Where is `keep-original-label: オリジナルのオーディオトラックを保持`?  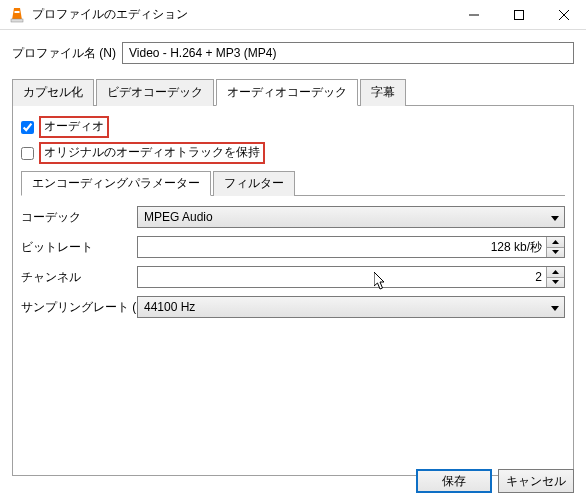 keep-original-label: オリジナルのオーディオトラックを保持 is located at coordinates (152, 153).